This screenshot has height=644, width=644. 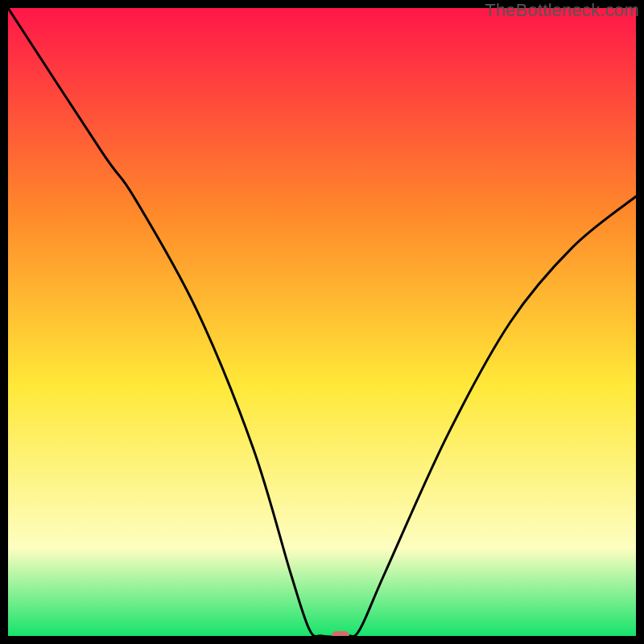 What do you see at coordinates (341, 634) in the screenshot?
I see `minimum-marker` at bounding box center [341, 634].